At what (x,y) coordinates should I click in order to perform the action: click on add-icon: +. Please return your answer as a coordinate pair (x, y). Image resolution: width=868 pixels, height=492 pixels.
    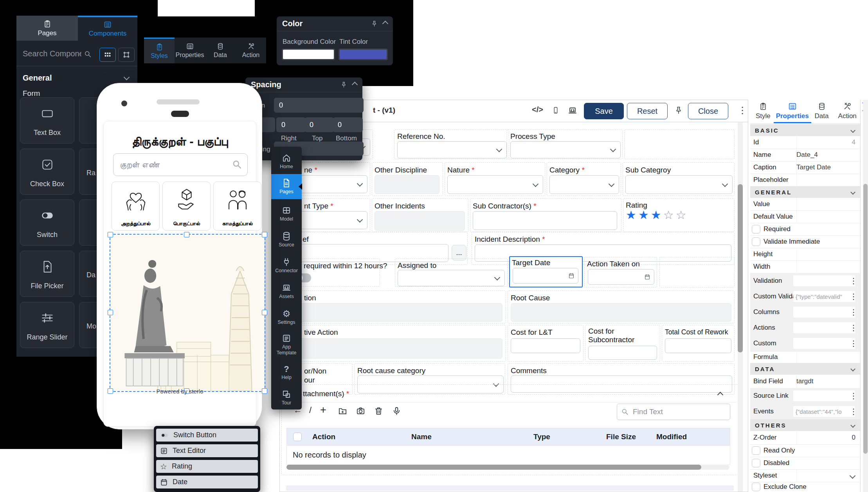
    Looking at the image, I should click on (323, 410).